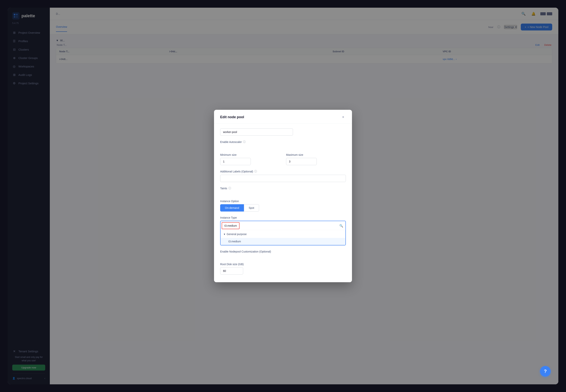 The height and width of the screenshot is (392, 566). Describe the element at coordinates (289, 226) in the screenshot. I see `instance-type-search-input` at that location.